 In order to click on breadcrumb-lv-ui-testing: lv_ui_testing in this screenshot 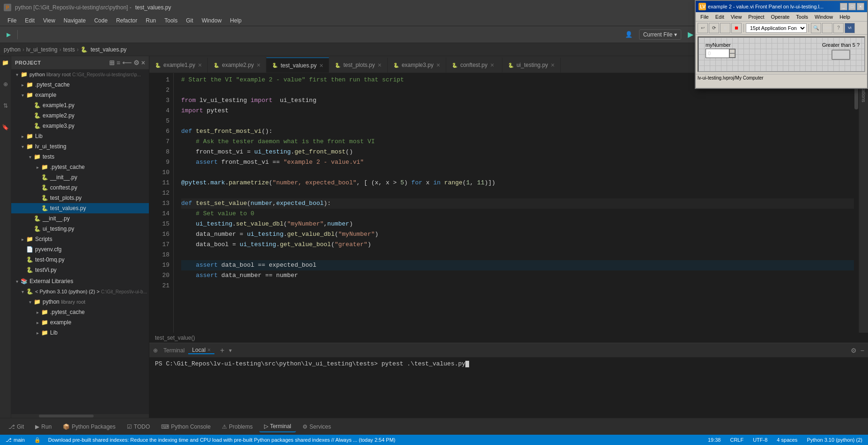, I will do `click(42, 50)`.